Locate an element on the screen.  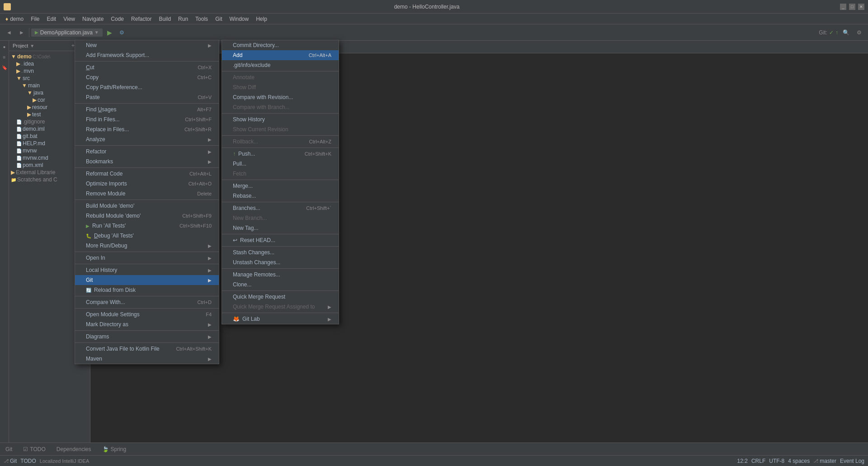
status-encoding: CRLF is located at coordinates (759, 461).